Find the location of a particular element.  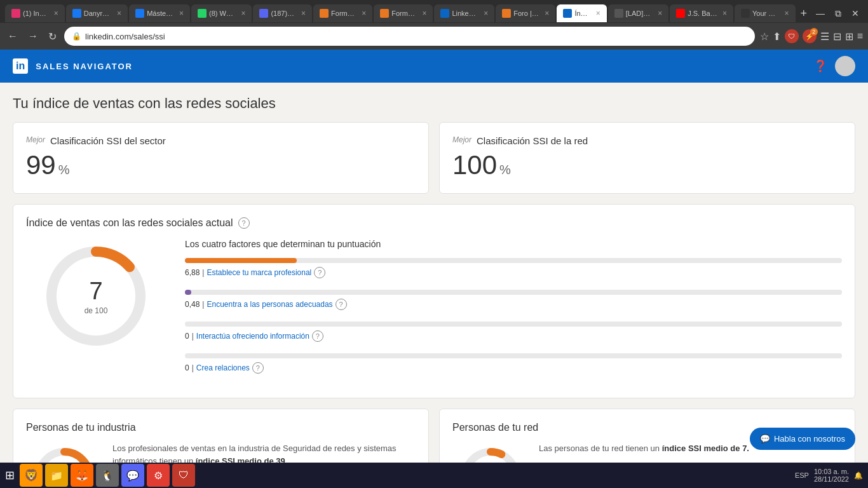

taskbar-item-misc1: 🐧 is located at coordinates (107, 475).